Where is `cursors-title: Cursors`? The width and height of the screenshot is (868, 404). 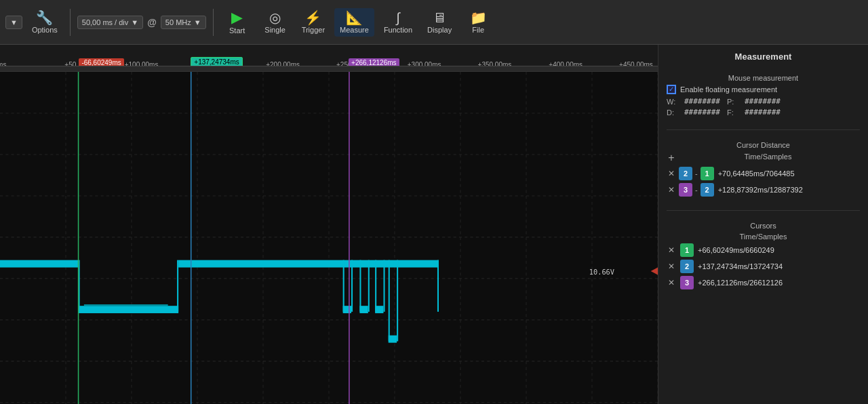 cursors-title: Cursors is located at coordinates (764, 226).